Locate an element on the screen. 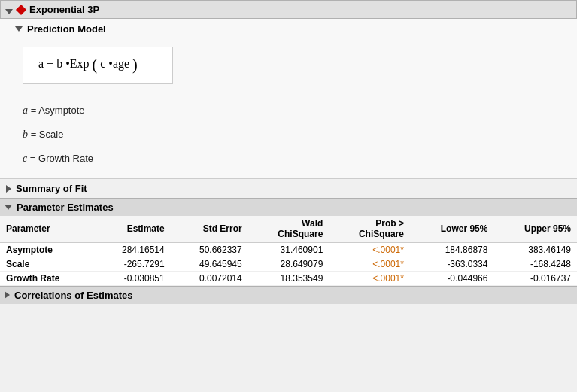 This screenshot has height=392, width=577. correlations-section: Correlations of Estimates is located at coordinates (289, 295).